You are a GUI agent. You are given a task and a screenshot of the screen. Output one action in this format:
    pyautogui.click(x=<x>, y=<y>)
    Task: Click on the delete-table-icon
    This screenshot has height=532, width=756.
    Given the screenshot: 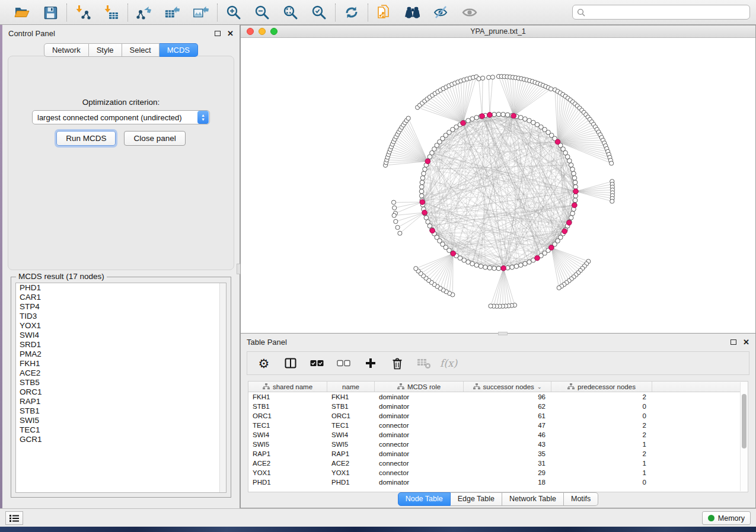 What is the action you would take?
    pyautogui.click(x=424, y=363)
    